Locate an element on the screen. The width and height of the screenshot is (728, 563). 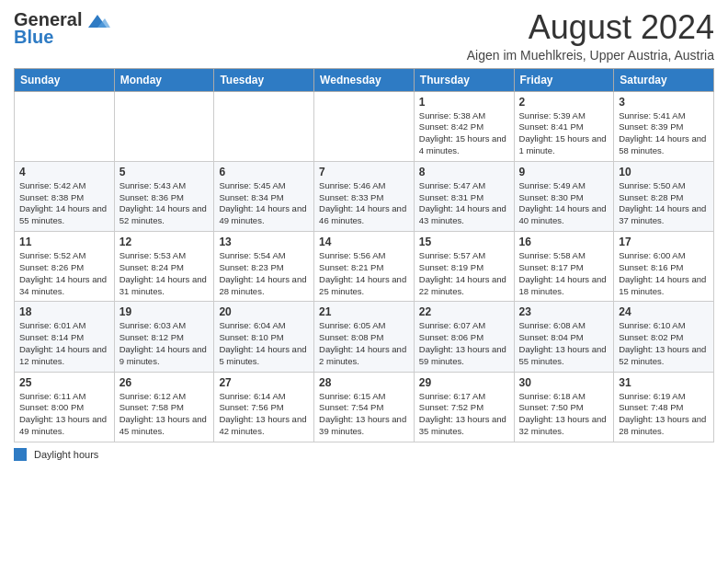
day-info: Sunrise: 6:04 AM Sunset: 8:10 PM Dayligh… is located at coordinates (264, 344).